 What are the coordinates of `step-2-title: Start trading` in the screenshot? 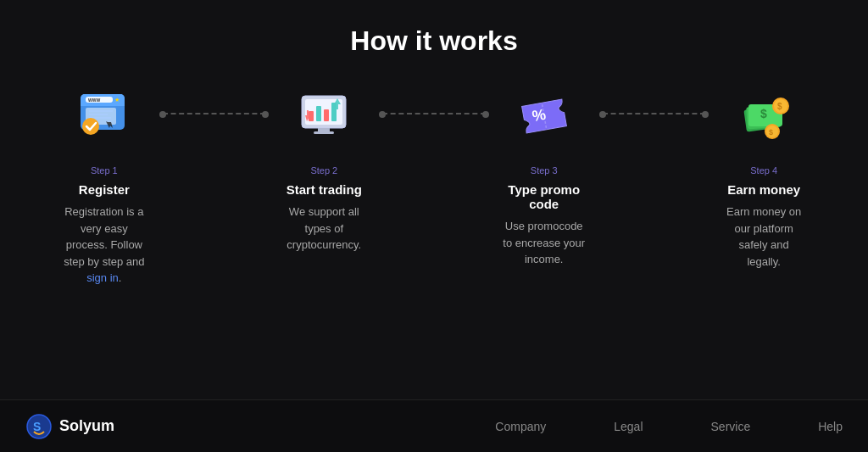 It's located at (324, 190).